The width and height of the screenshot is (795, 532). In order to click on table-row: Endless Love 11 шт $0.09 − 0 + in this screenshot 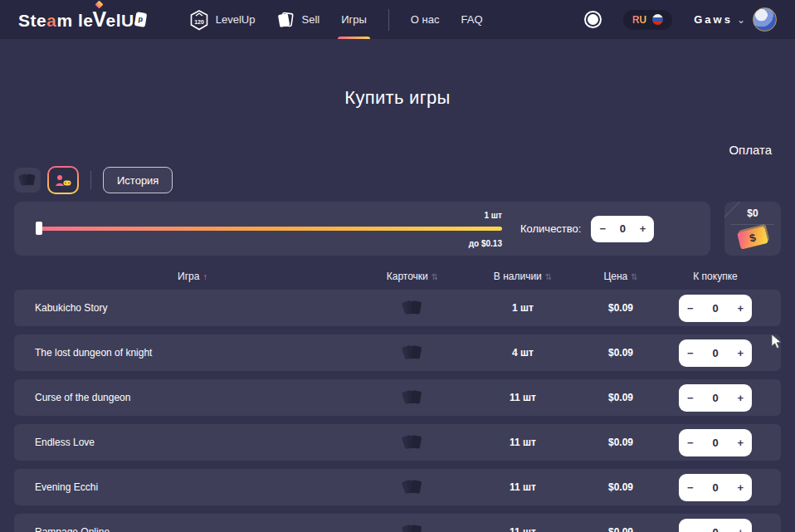, I will do `click(398, 442)`.